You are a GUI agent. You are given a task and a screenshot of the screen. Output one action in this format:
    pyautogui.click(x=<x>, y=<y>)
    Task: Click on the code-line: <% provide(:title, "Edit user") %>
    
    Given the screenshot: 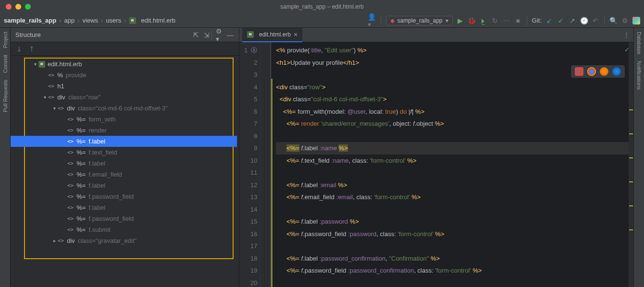 What is the action you would take?
    pyautogui.click(x=455, y=50)
    